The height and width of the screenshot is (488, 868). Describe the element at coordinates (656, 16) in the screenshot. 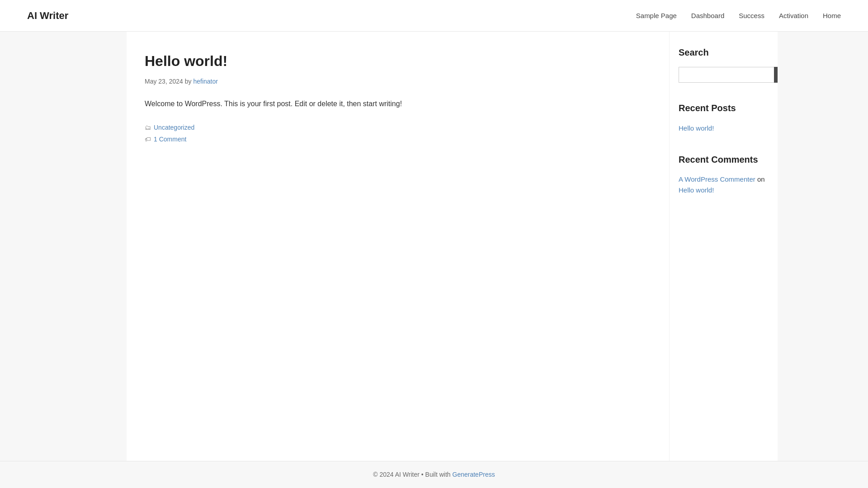

I see `nav-sample-page: Sample Page` at that location.